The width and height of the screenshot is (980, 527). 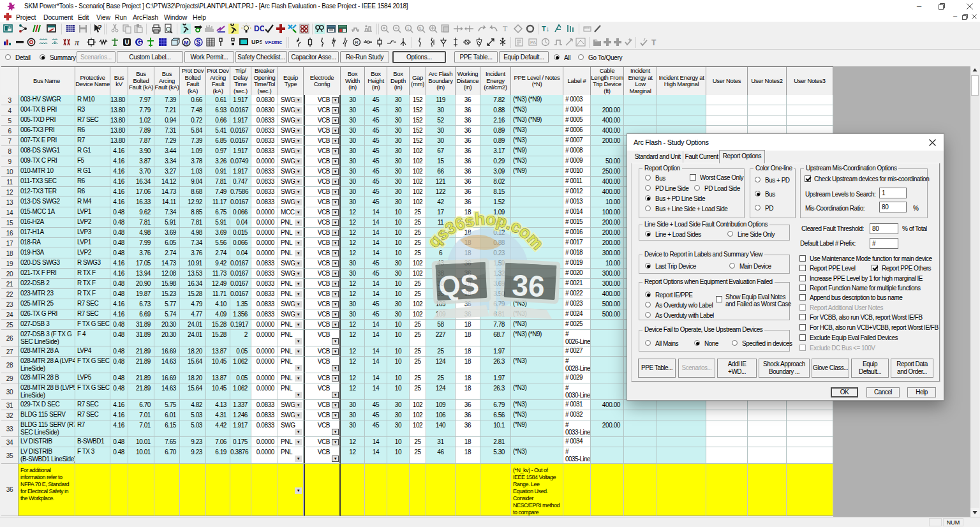 What do you see at coordinates (186, 43) in the screenshot?
I see `svg-text: M` at bounding box center [186, 43].